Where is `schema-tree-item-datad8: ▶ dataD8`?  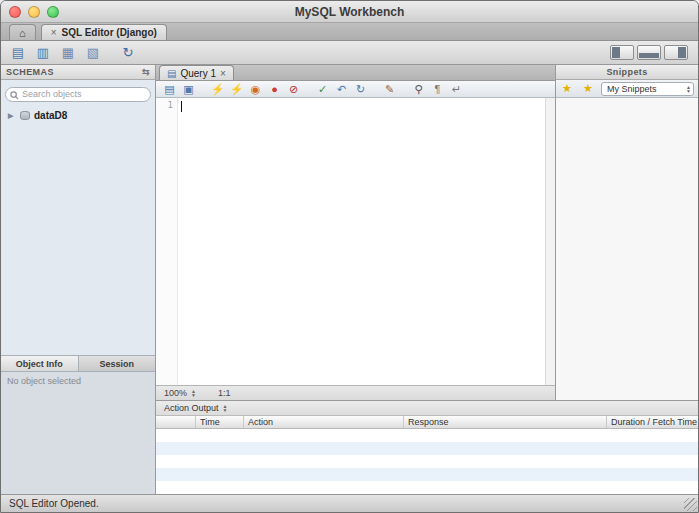 schema-tree-item-datad8: ▶ dataD8 is located at coordinates (78, 116).